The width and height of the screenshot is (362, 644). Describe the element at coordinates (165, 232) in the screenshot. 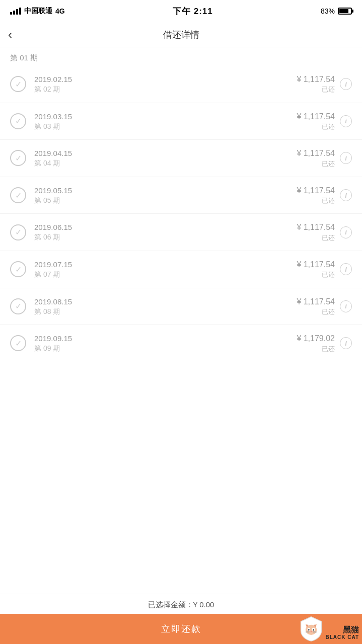

I see `item-info: 2019.06.15 第 06 期` at that location.